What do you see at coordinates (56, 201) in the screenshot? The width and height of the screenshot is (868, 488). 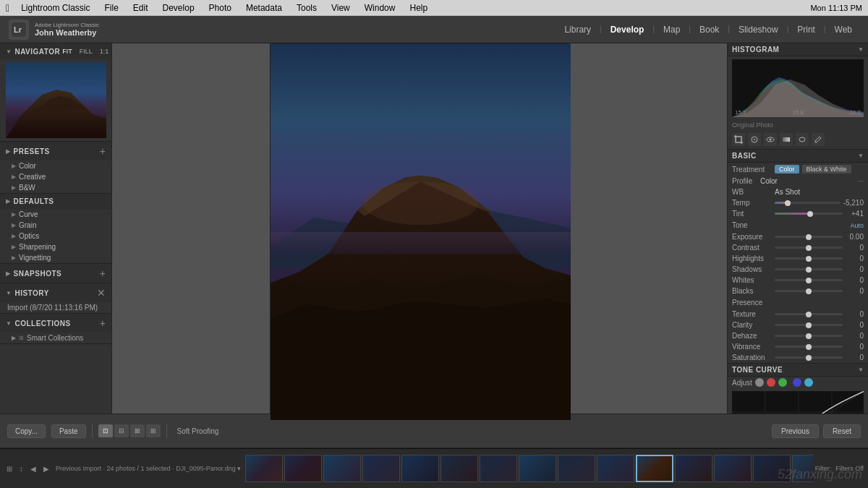 I see `defaults-header: ▶ Defaults` at bounding box center [56, 201].